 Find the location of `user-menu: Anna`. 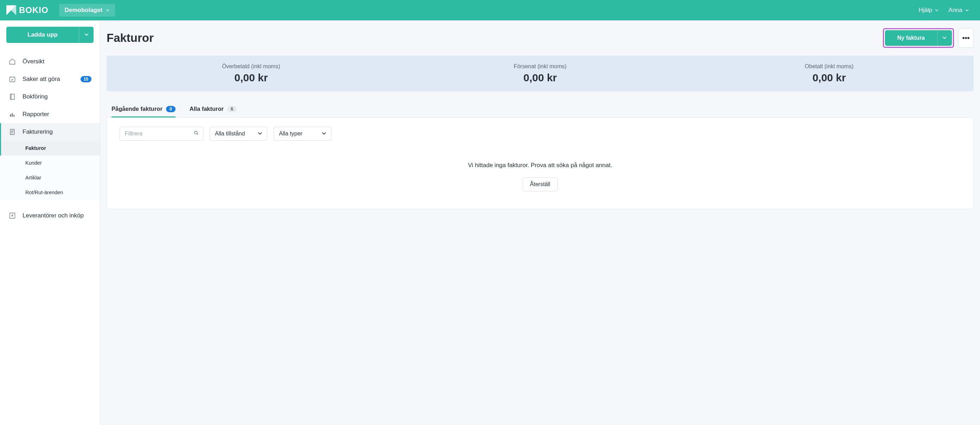

user-menu: Anna is located at coordinates (959, 10).